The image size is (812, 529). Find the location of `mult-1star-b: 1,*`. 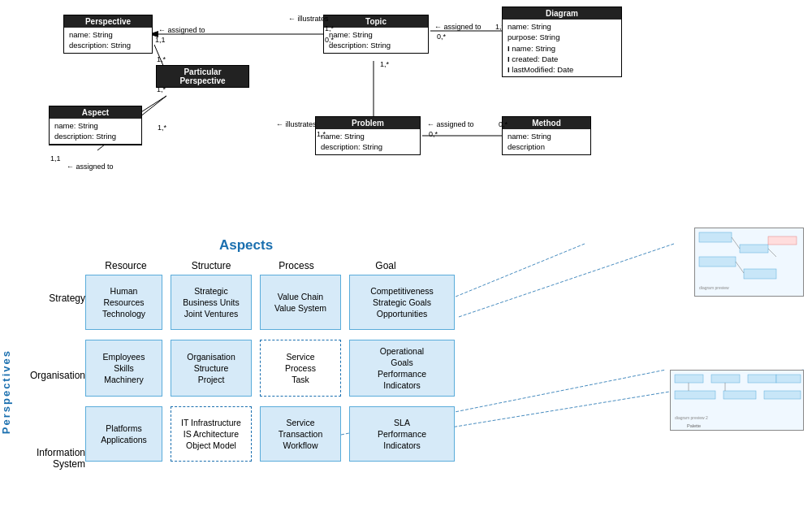

mult-1star-b: 1,* is located at coordinates (161, 89).